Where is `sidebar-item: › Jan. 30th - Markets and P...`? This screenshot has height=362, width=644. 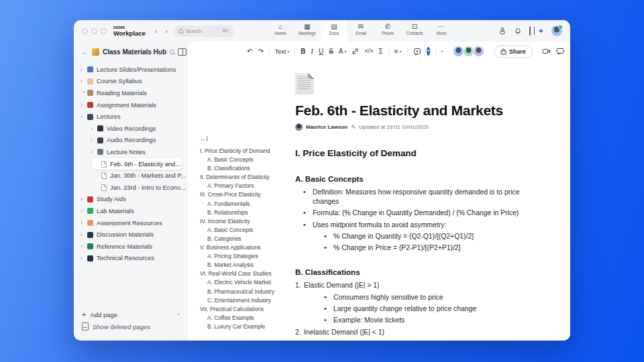 sidebar-item: › Jan. 30th - Markets and P... is located at coordinates (131, 176).